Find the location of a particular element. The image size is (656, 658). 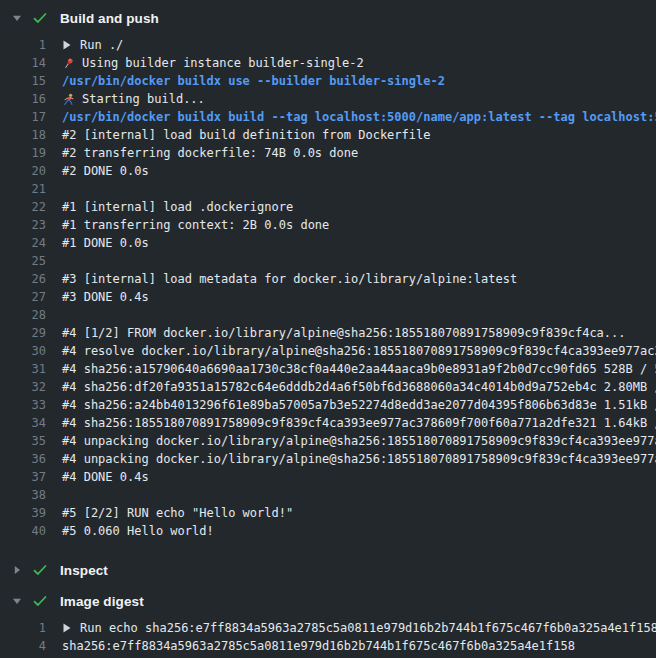

log-line-number: 37 is located at coordinates (31, 477).